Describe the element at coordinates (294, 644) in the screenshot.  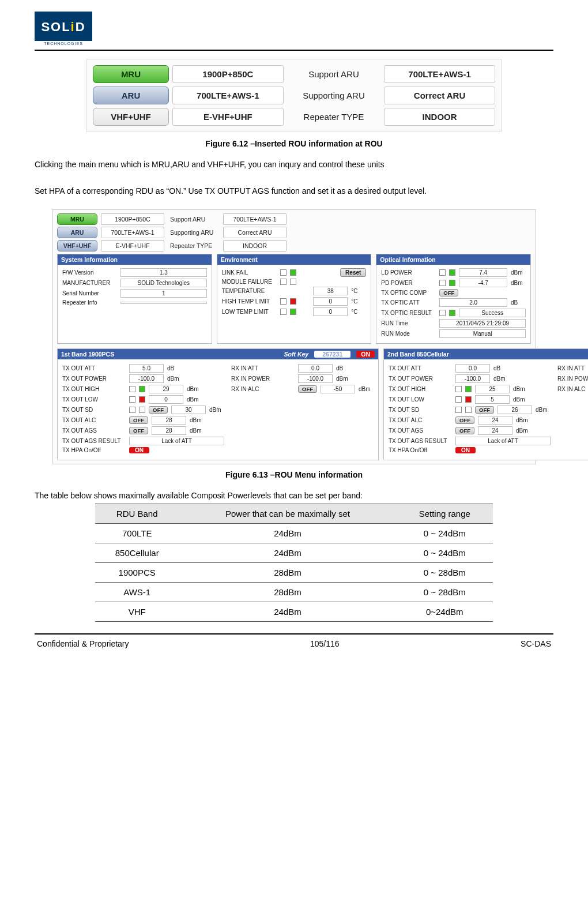
I see `page-footer: Confidential & Proprietary 105/116 SC-DA…` at that location.